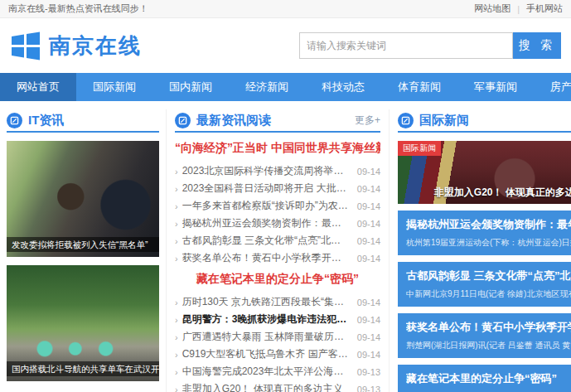  Describe the element at coordinates (489, 327) in the screenshot. I see `box-title: 获奖名单公布！黄石中小学秋季开学刮起“网` at that location.